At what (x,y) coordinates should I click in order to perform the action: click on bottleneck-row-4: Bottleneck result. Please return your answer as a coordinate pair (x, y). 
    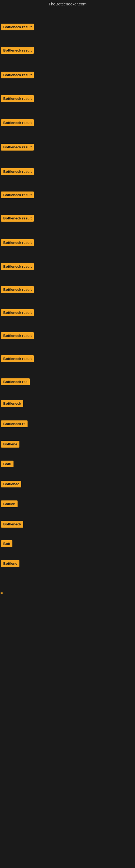
    Looking at the image, I should click on (17, 123).